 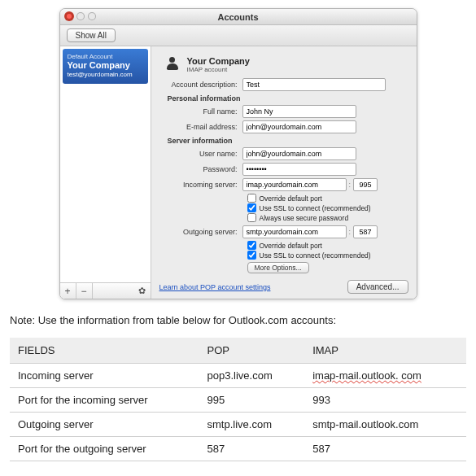 What do you see at coordinates (238, 17) in the screenshot?
I see `window-title: Accounts` at bounding box center [238, 17].